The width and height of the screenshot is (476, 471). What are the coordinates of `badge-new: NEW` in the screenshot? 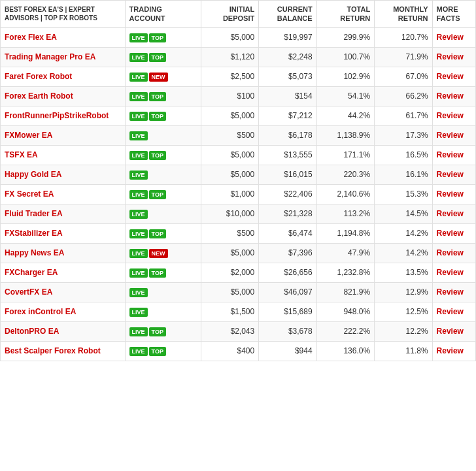 It's located at (158, 77).